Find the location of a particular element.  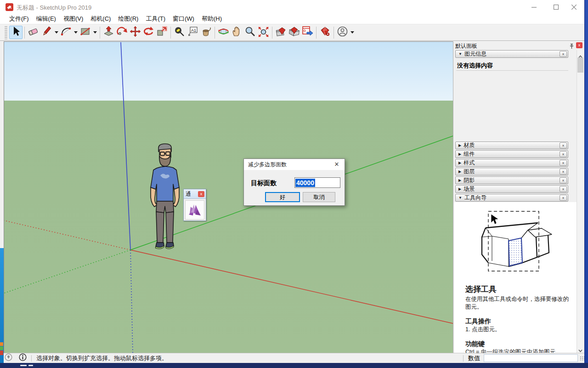

rectangle-icon is located at coordinates (85, 32).